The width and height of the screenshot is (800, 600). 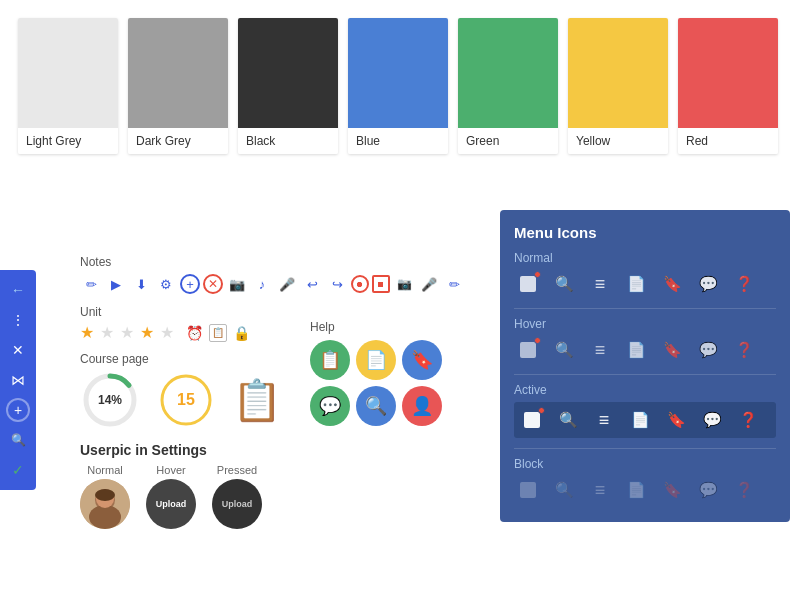 I want to click on menu-active-help-icon: ❓, so click(x=748, y=420).